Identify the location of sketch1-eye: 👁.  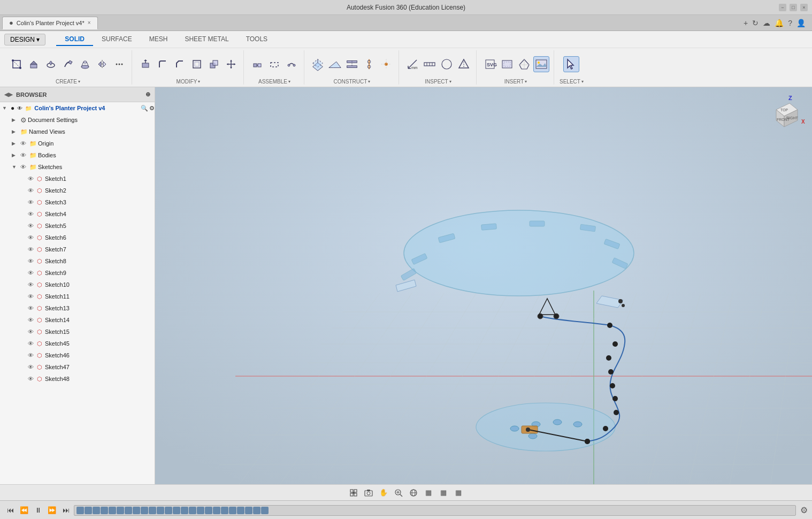
(31, 179).